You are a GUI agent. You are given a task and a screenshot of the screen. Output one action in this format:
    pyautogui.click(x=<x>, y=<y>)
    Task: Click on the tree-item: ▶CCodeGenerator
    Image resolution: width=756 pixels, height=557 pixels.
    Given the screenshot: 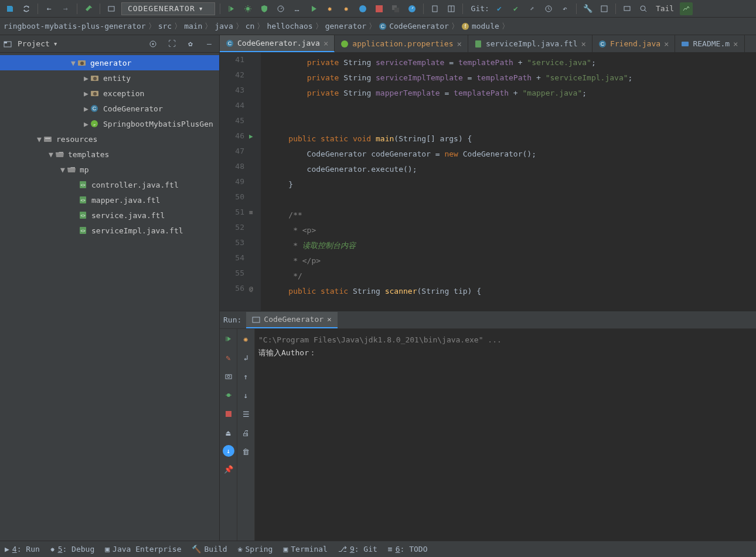 What is the action you would take?
    pyautogui.click(x=110, y=108)
    